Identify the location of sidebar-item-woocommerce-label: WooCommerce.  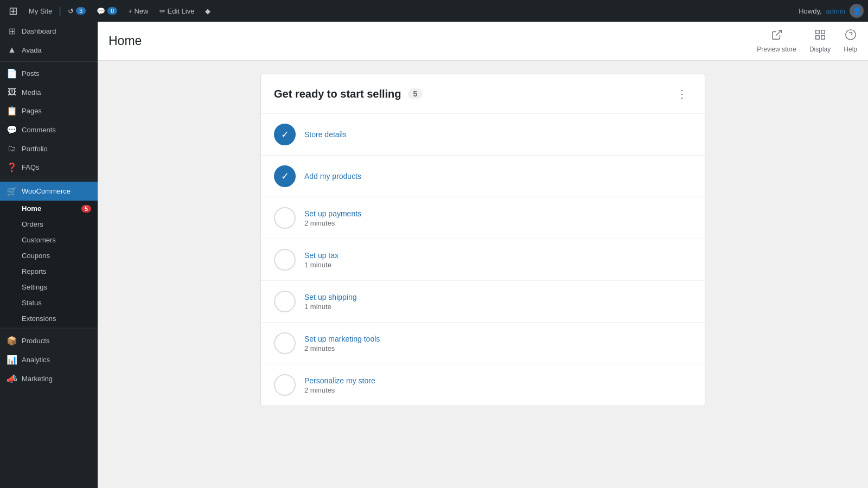
(46, 191).